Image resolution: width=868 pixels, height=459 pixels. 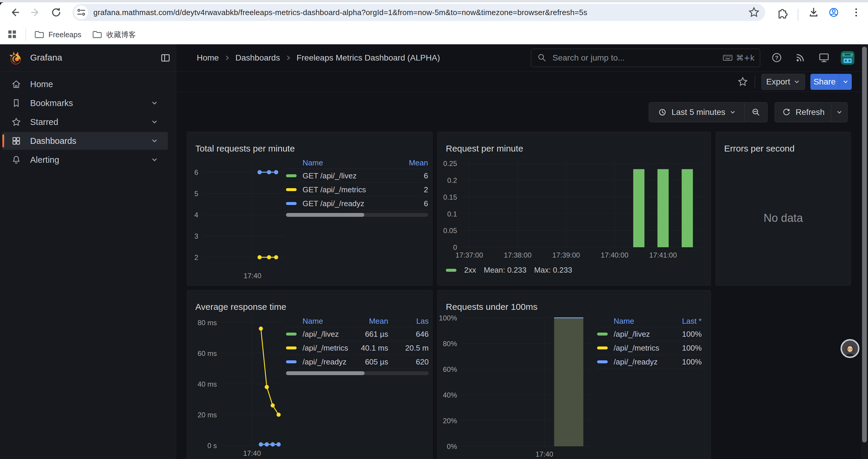 What do you see at coordinates (450, 164) in the screenshot?
I see `svg-text: 0.25` at bounding box center [450, 164].